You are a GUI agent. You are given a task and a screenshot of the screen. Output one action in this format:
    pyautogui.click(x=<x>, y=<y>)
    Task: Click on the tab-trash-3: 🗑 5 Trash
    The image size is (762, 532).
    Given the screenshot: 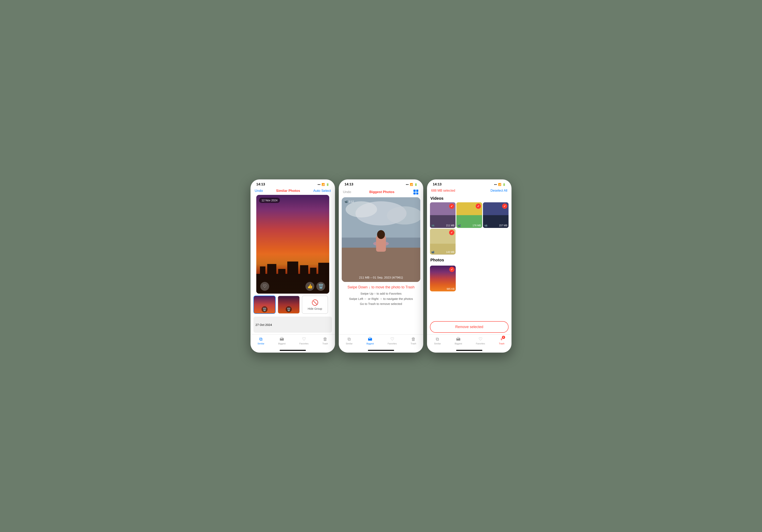 What is the action you would take?
    pyautogui.click(x=502, y=341)
    